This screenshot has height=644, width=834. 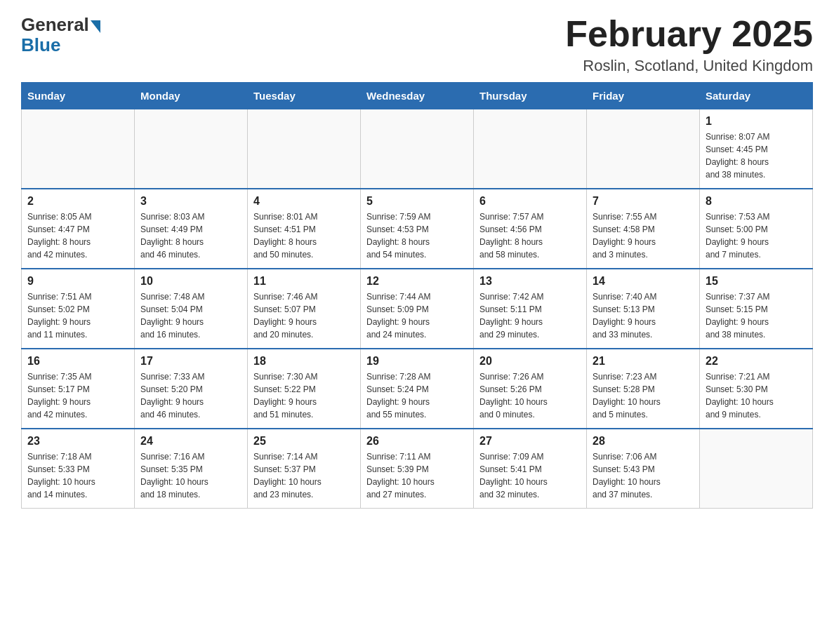 What do you see at coordinates (643, 96) in the screenshot?
I see `weekday-header-friday: Friday` at bounding box center [643, 96].